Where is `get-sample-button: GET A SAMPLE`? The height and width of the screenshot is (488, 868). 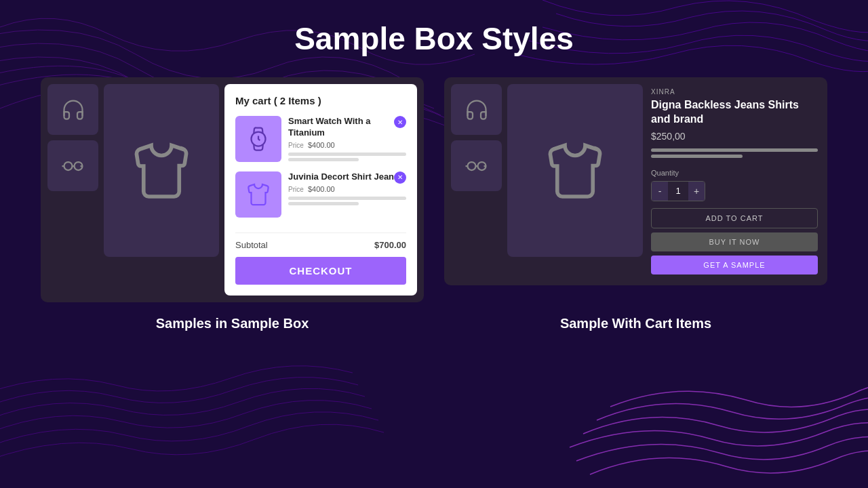
get-sample-button: GET A SAMPLE is located at coordinates (734, 265).